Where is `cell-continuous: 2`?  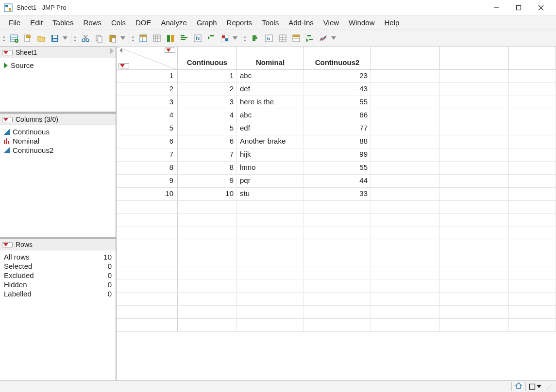 cell-continuous: 2 is located at coordinates (207, 89).